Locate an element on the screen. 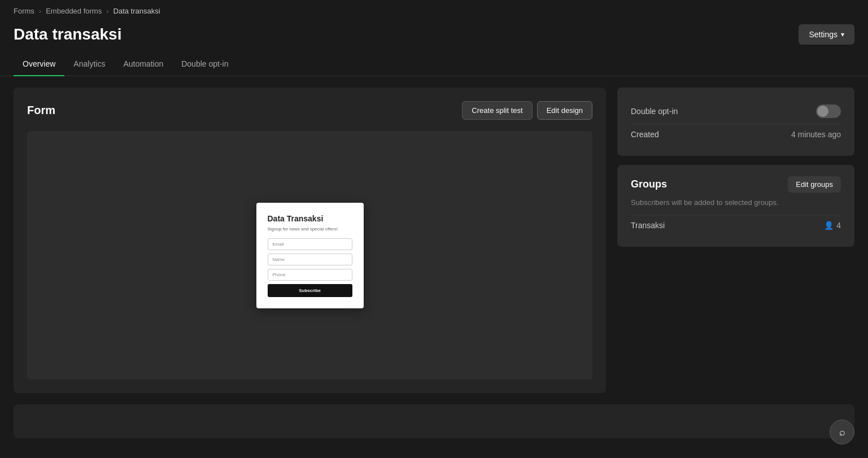 This screenshot has width=868, height=458. form-actions: Create split test Edit design is located at coordinates (527, 111).